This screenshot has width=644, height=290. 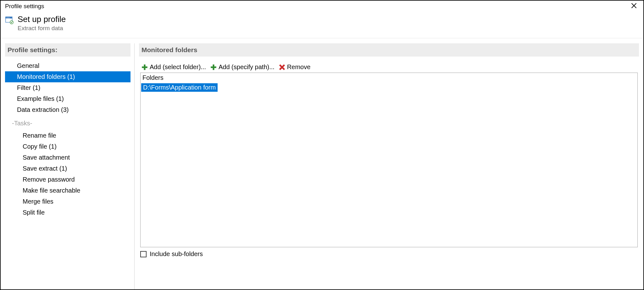 I want to click on remove-button: Remove, so click(x=295, y=67).